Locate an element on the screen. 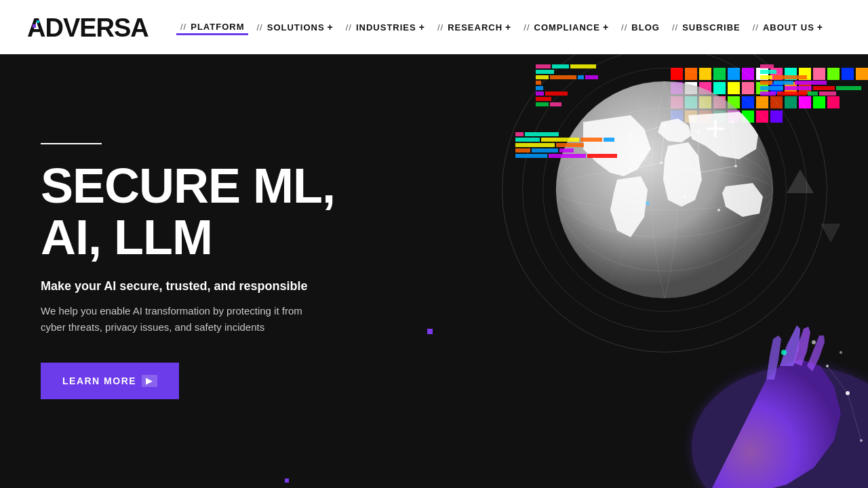  navigation: ADVERSA // PLATFORM // SOLUTIONS + // IN… is located at coordinates (434, 27).